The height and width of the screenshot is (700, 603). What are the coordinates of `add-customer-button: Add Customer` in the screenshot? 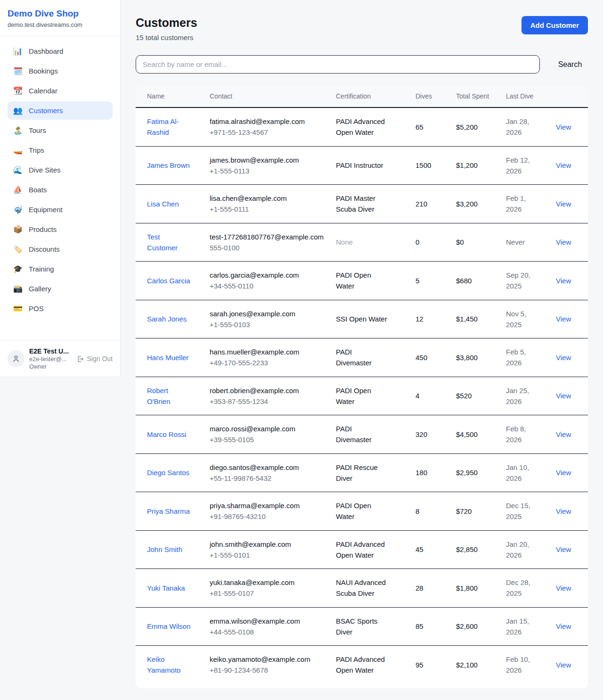 It's located at (555, 25).